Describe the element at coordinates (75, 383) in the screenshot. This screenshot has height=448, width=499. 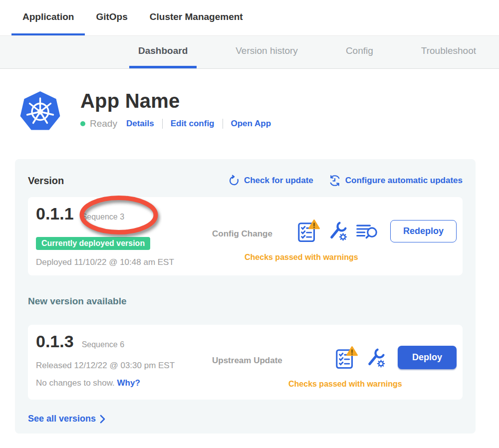
I see `no-changes-label: No changes to show.` at that location.